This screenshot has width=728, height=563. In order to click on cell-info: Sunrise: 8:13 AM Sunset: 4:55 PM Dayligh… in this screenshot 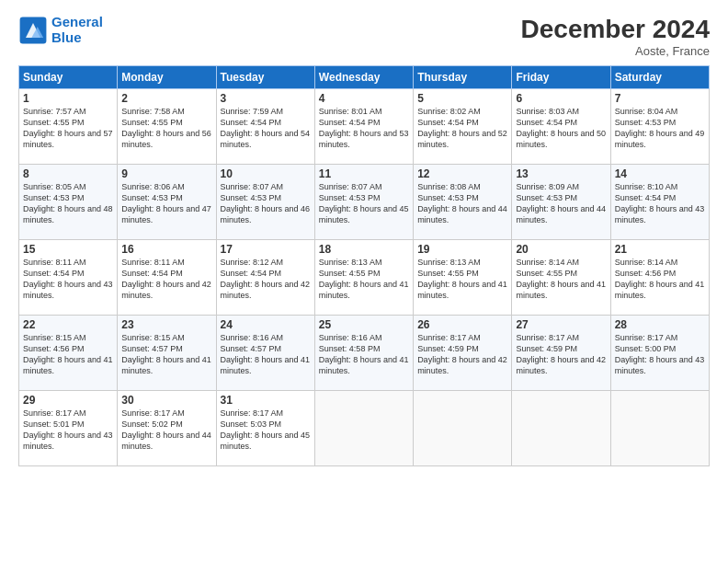, I will do `click(364, 280)`.